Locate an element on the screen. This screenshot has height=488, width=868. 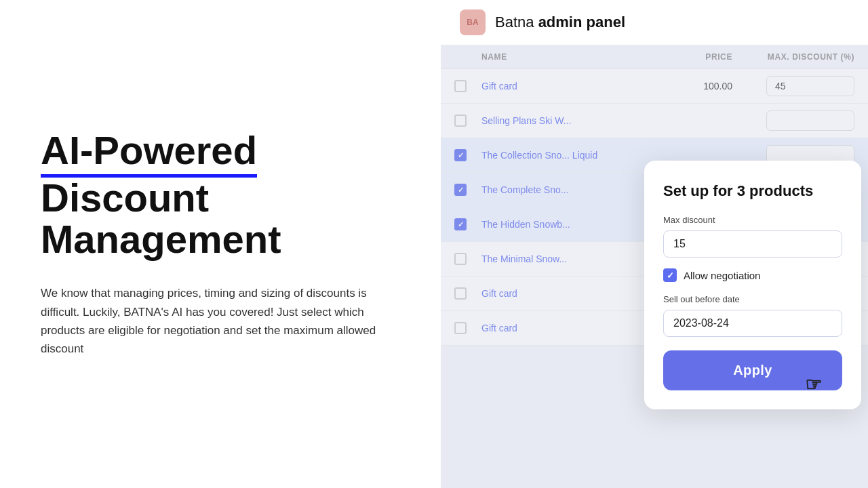
allow-negotiation-label: Allow negotiation is located at coordinates (722, 275).